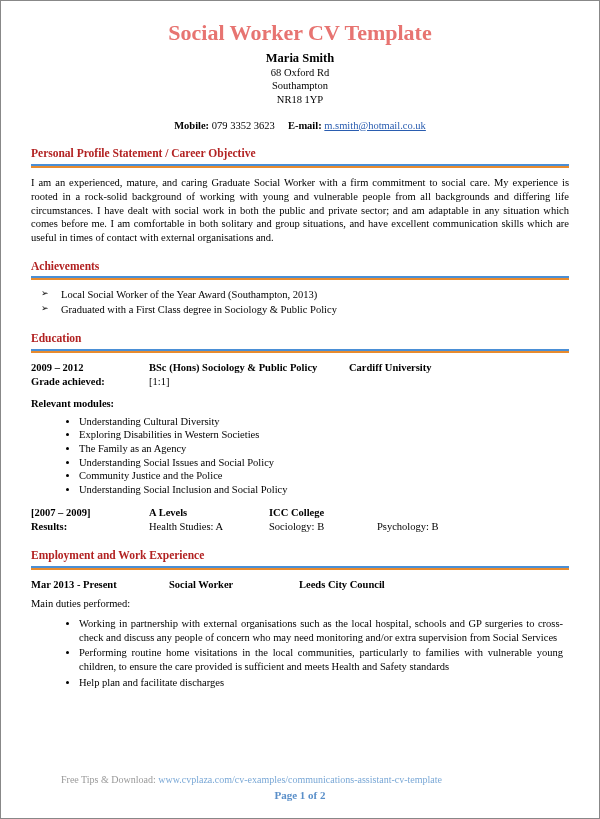 The height and width of the screenshot is (819, 600). I want to click on achievements-list: Local Social Worker of the Year Award (S…, so click(300, 302).